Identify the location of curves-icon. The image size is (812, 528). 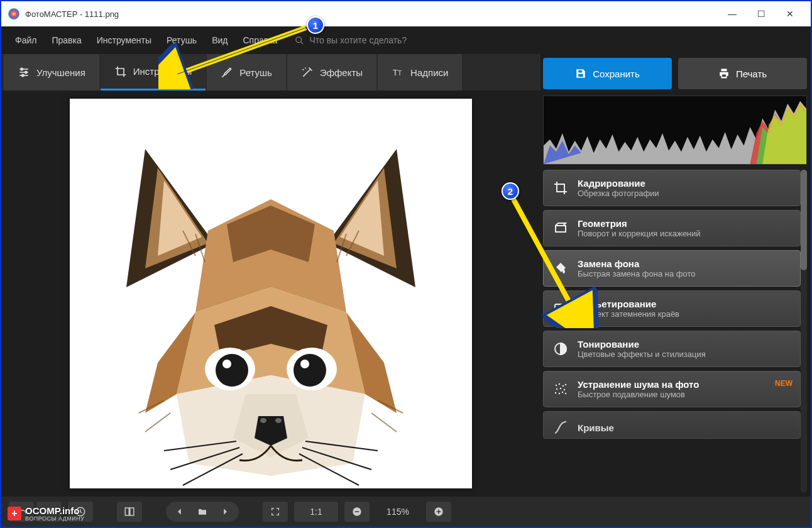
(561, 427).